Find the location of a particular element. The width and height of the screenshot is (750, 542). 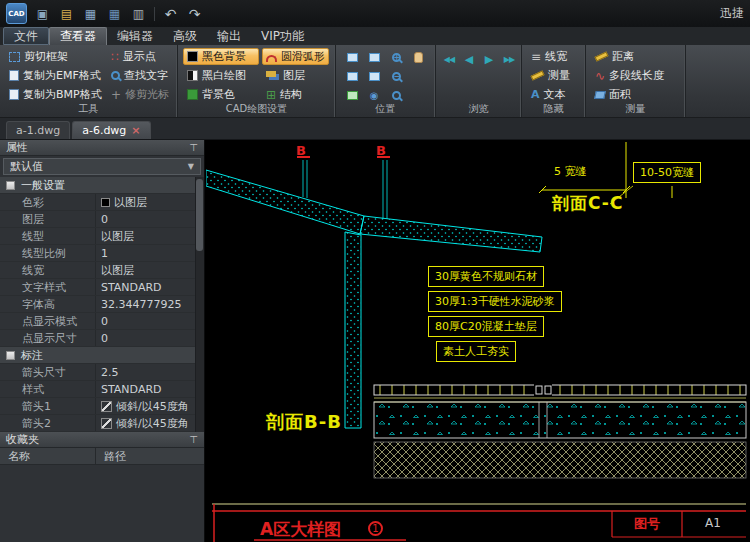

zoom-in-button is located at coordinates (396, 58).